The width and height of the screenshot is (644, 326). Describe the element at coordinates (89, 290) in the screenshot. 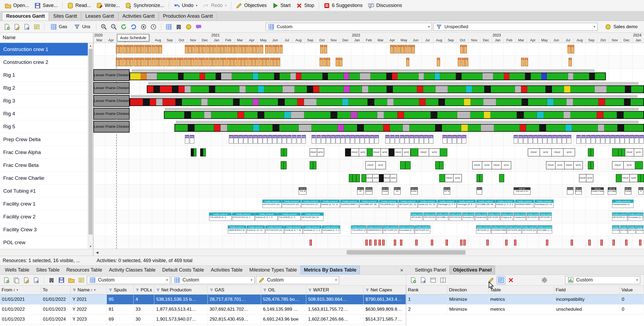

I see `column-header-name: Name1▾` at that location.